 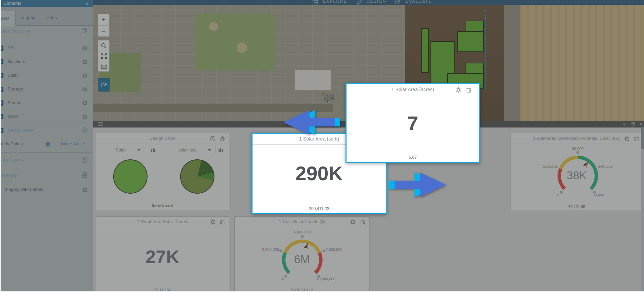 What do you see at coordinates (577, 171) in the screenshot?
I see `generation-gauge-panel: 1 Estimated Generation Potential Solar (…` at bounding box center [577, 171].